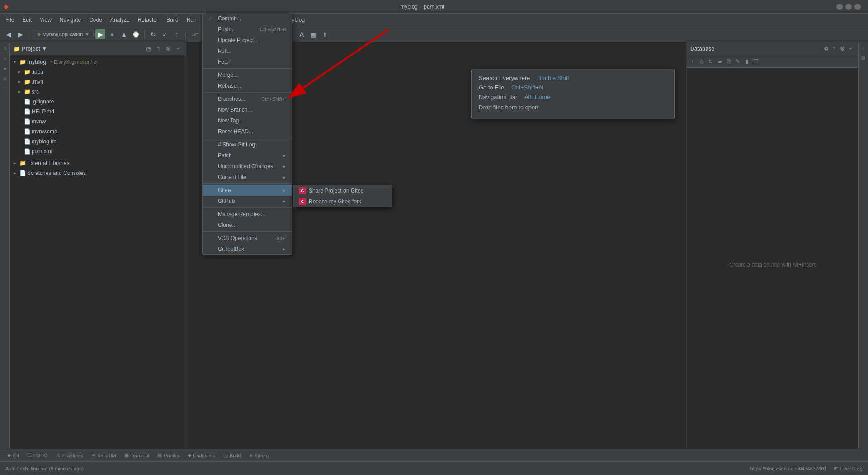  What do you see at coordinates (693, 61) in the screenshot?
I see `db-add-icon: +` at bounding box center [693, 61].